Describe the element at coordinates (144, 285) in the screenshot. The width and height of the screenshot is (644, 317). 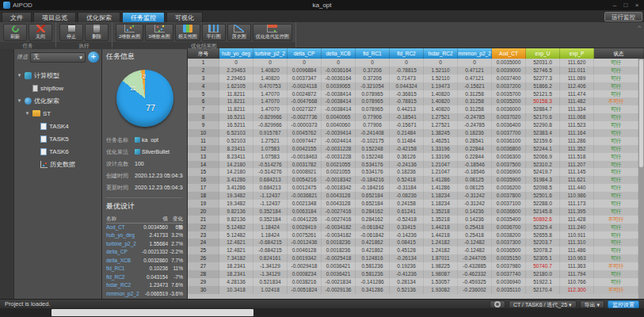
I see `best-design-row: fxdar_RC21.234737.6%` at that location.